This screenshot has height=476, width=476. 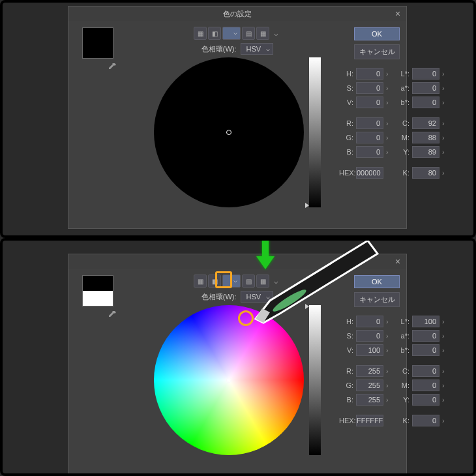 I want to click on r-field: 0, so click(x=370, y=123).